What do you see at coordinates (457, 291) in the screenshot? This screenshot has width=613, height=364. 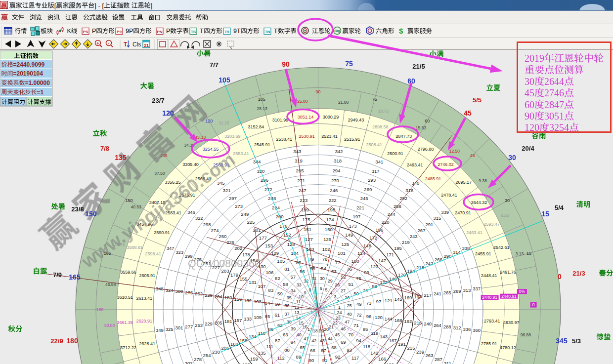 I see `svg-text: 289` at bounding box center [457, 291].